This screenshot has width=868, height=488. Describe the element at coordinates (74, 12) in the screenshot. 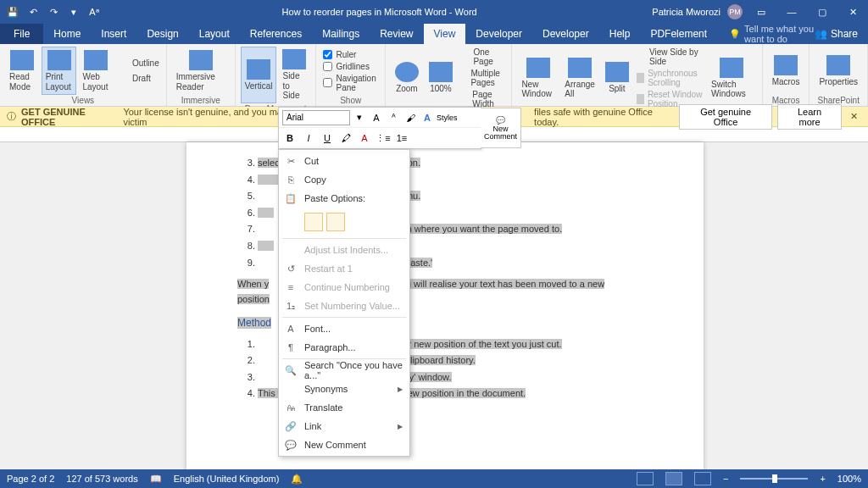

I see `qa-more-icon: ▾` at that location.